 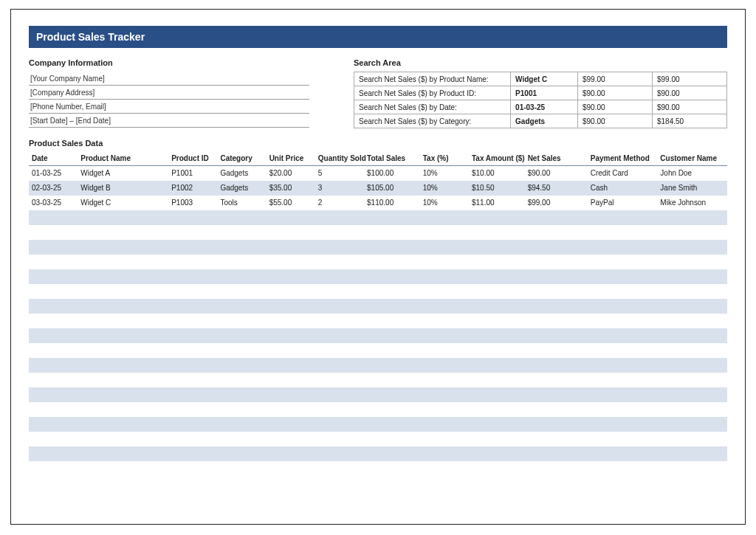 I want to click on table-cell: Jane Smith, so click(x=693, y=188).